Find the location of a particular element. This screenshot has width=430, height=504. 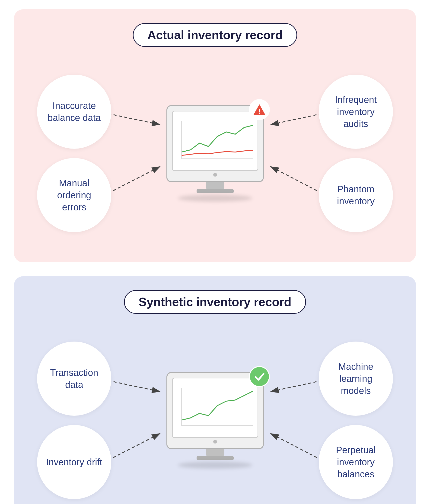

monitor-dot-bot is located at coordinates (215, 442).